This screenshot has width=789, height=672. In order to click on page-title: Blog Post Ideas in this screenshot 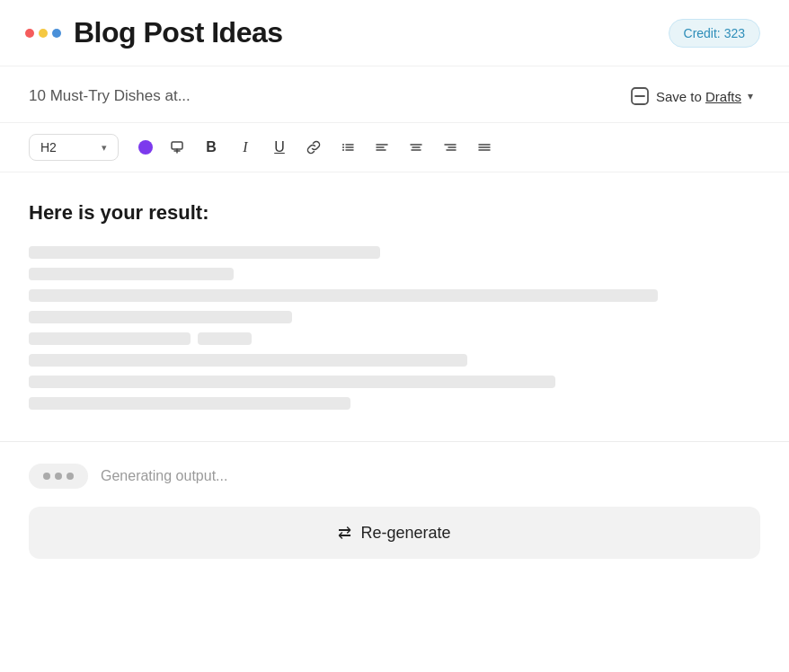, I will do `click(178, 32)`.